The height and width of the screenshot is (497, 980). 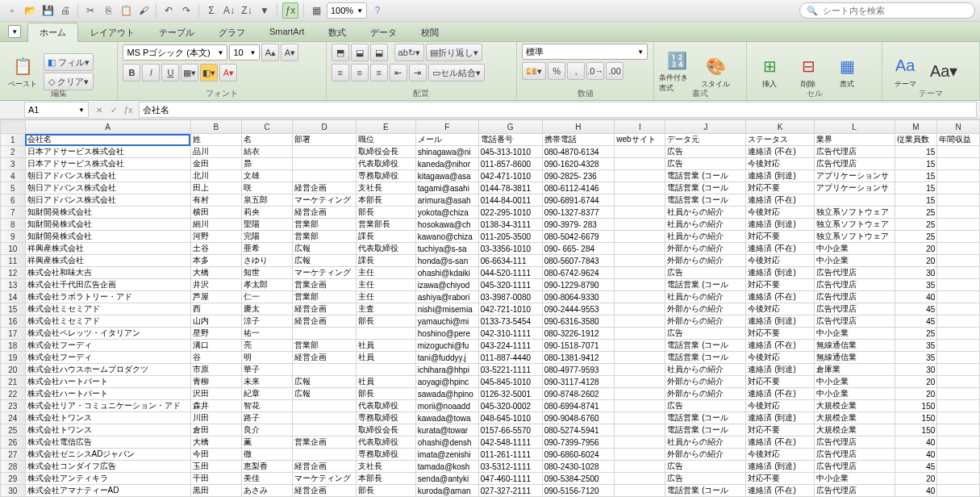 I want to click on cell: 取締役会長, so click(x=386, y=431).